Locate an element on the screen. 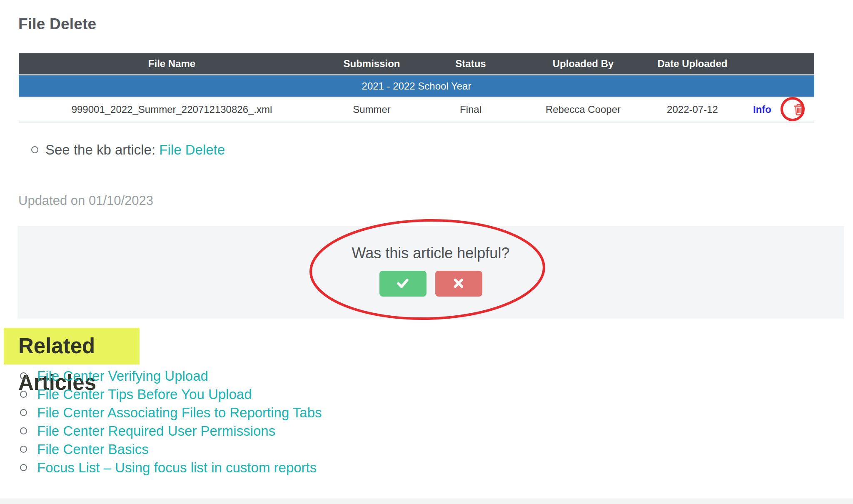 Image resolution: width=853 pixels, height=504 pixels. kb-note-text: See the kb article: is located at coordinates (102, 150).